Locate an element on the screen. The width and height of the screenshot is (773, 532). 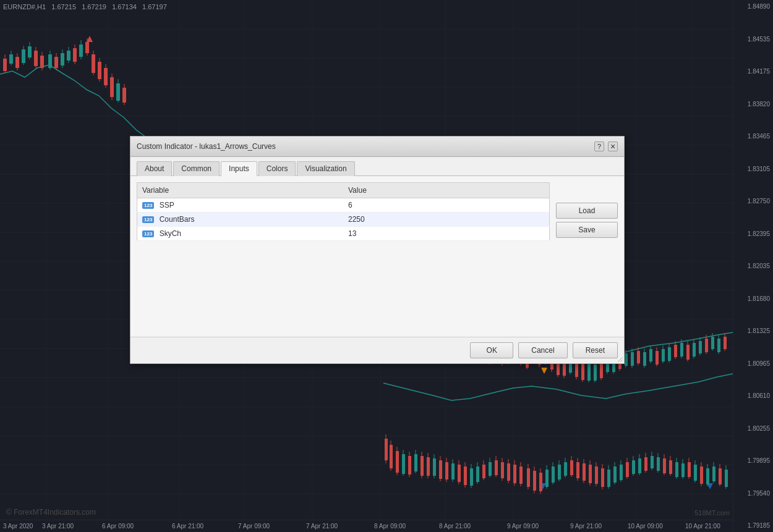
row-value-1: 2250 is located at coordinates (446, 220).